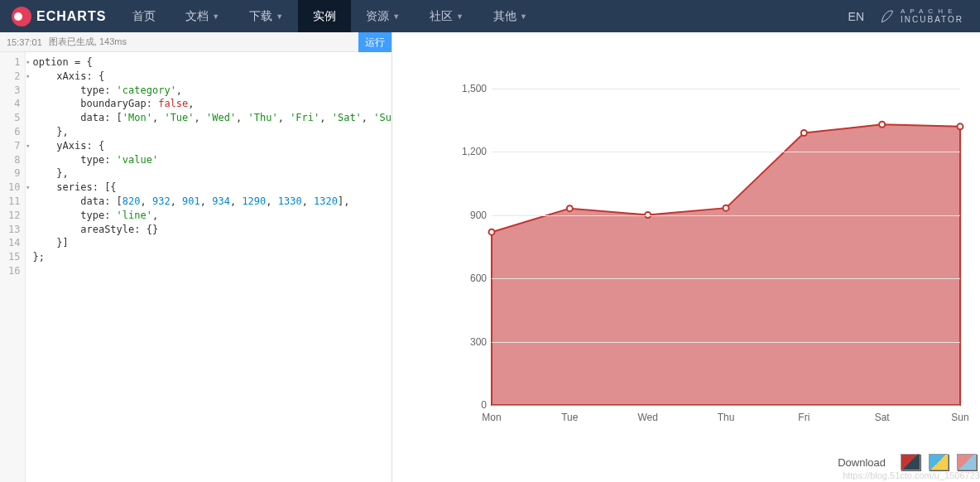  I want to click on run-button: 运行, so click(375, 42).